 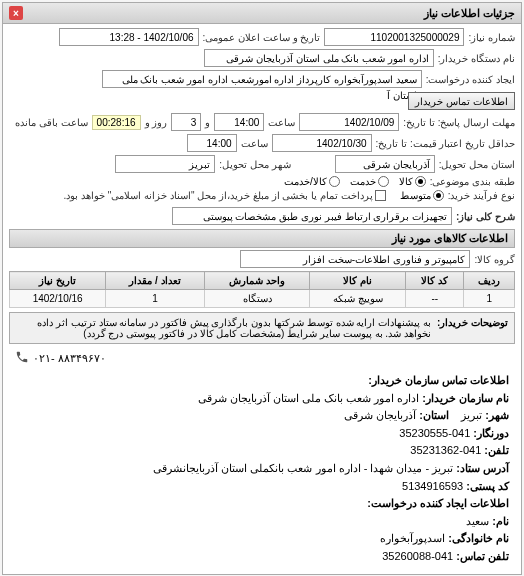 What do you see at coordinates (482, 468) in the screenshot?
I see `contact-address-label: آدرس ستاد:` at bounding box center [482, 468].